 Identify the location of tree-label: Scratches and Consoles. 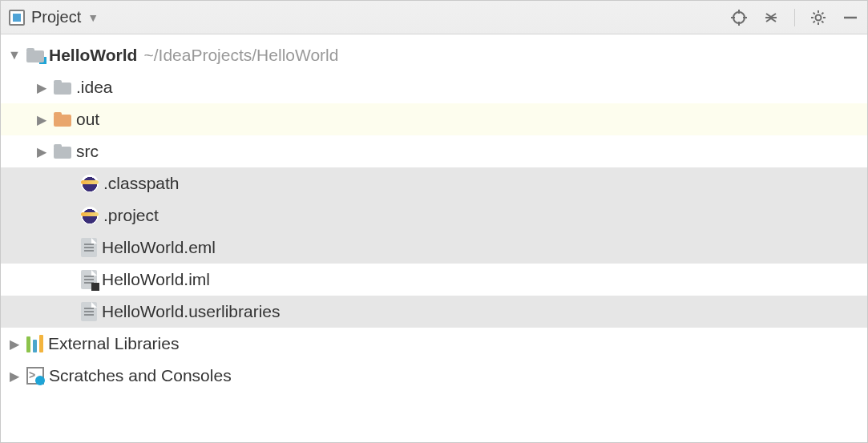
(140, 376).